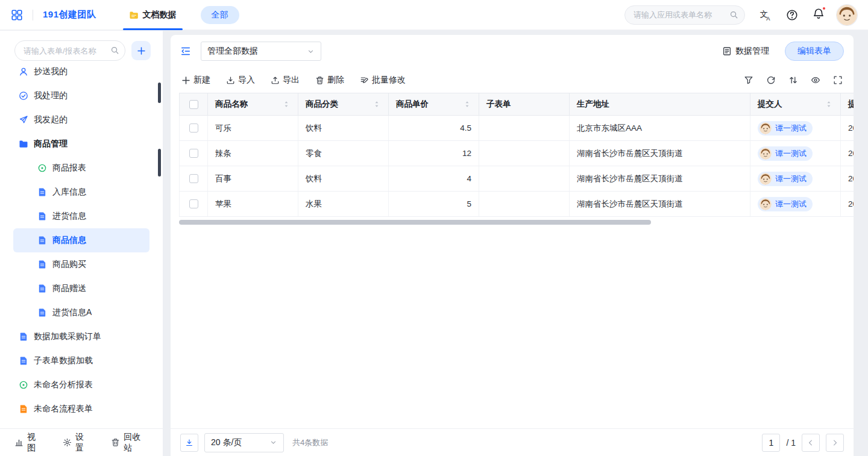  Describe the element at coordinates (330, 80) in the screenshot. I see `action-delete: 删除` at that location.